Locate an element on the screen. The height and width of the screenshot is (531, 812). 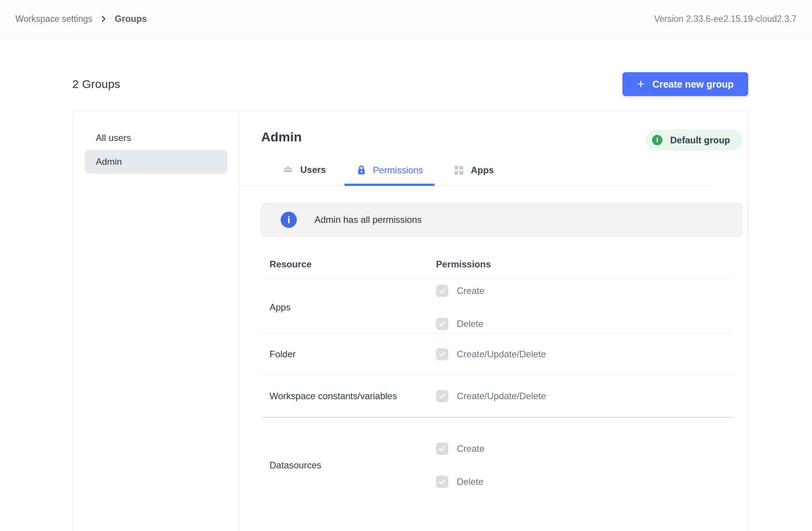
info-banner: i Admin has all permissions is located at coordinates (502, 220).